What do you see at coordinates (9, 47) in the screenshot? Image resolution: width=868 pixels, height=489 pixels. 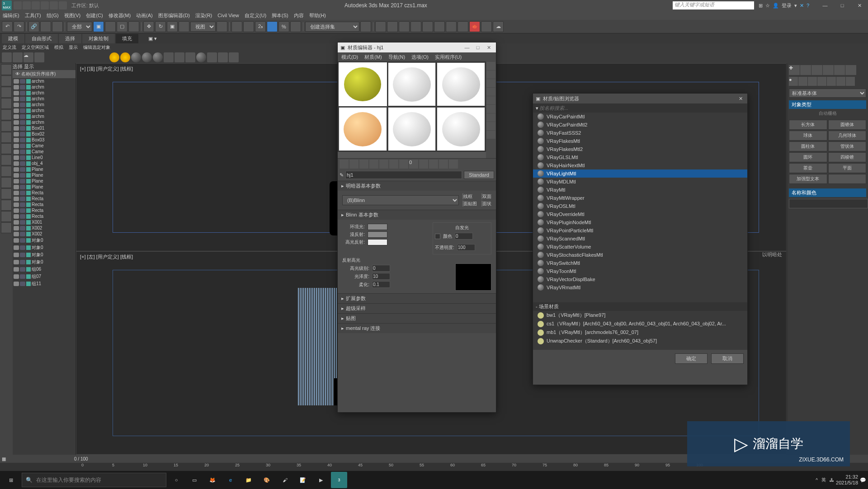 I see `define-flow: 定义流` at bounding box center [9, 47].